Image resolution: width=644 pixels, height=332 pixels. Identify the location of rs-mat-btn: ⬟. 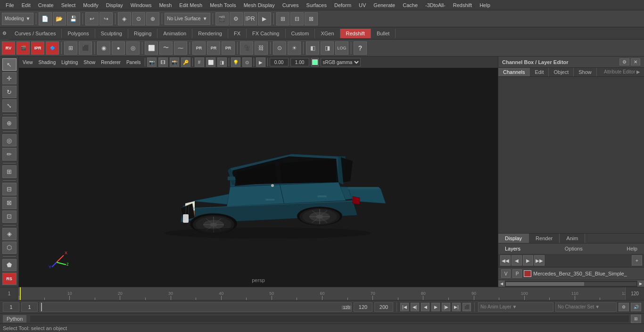
(9, 265).